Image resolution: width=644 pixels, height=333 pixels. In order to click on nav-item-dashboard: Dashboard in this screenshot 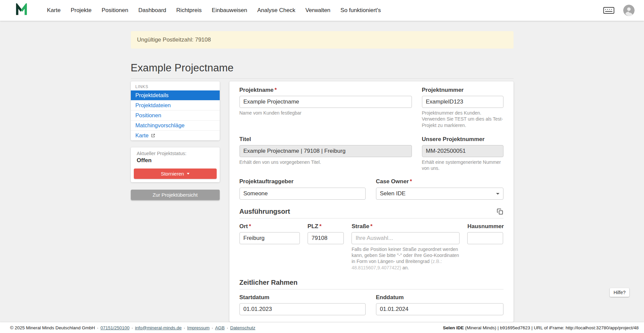, I will do `click(152, 10)`.